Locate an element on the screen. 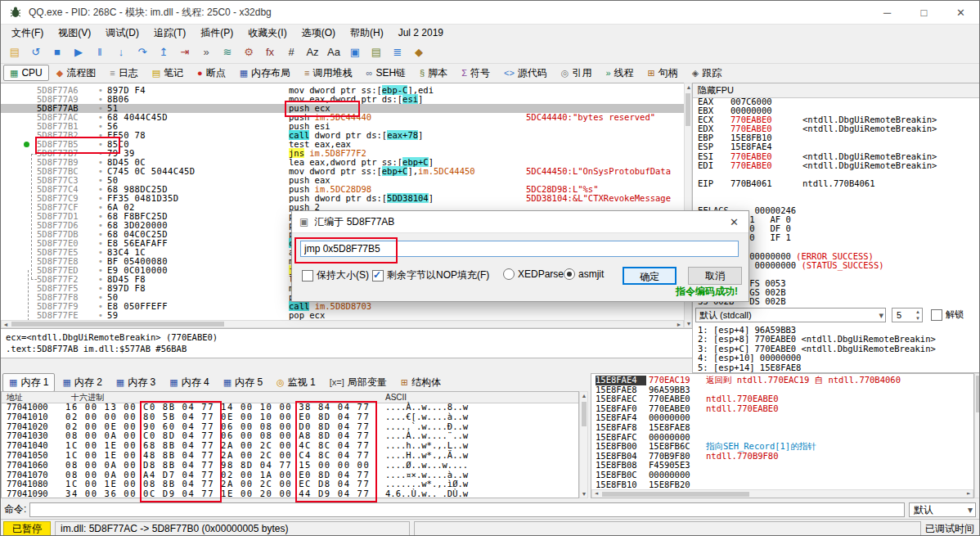 This screenshot has width=980, height=536. disasm-row: 5D8F77BC•C745 0C 5044C45Dmov dword ptr s… is located at coordinates (342, 172).